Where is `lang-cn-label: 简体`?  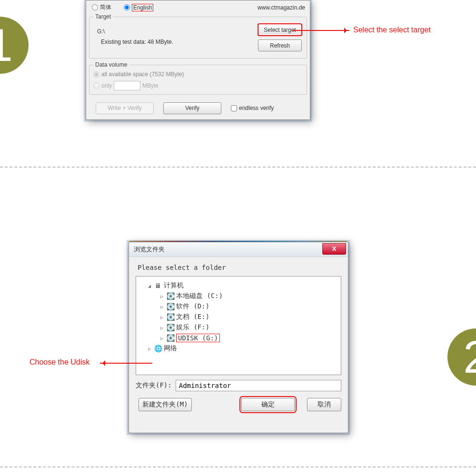
lang-cn-label: 简体 is located at coordinates (106, 8).